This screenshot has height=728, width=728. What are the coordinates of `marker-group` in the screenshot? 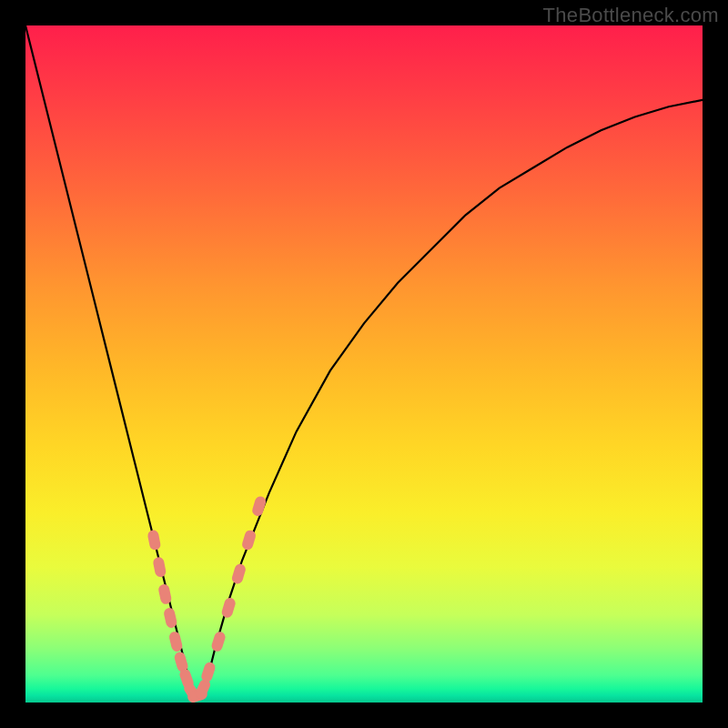 It's located at (207, 599).